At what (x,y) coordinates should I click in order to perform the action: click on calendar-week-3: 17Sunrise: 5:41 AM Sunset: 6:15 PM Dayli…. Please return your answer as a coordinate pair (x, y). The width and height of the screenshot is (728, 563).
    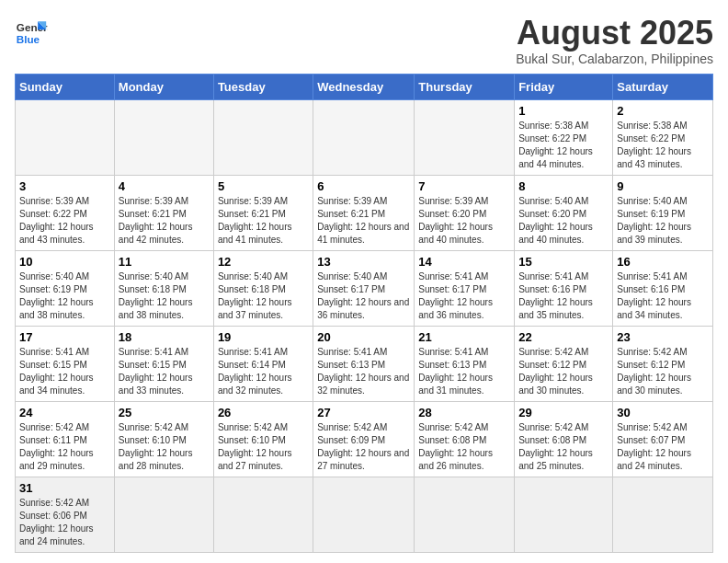
    Looking at the image, I should click on (364, 363).